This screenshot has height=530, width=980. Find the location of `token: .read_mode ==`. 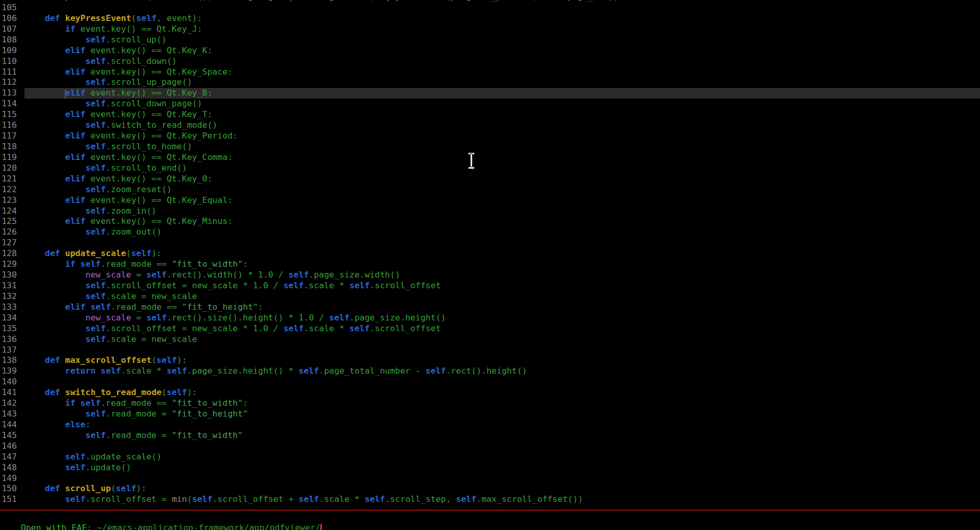

token: .read_mode == is located at coordinates (136, 264).